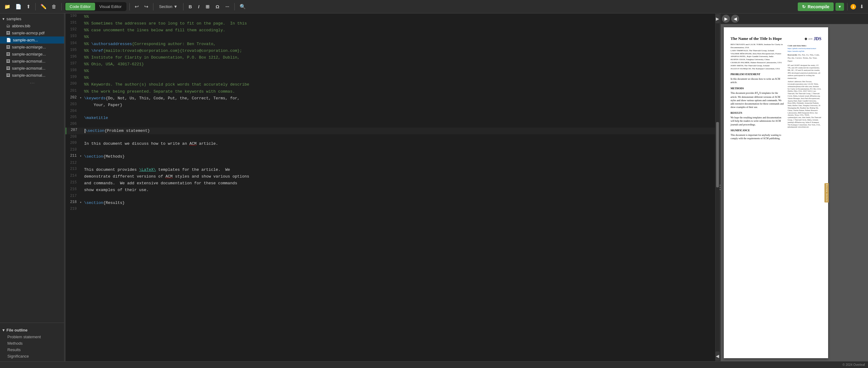 Image resolution: width=868 pixels, height=368 pixels. What do you see at coordinates (208, 7) in the screenshot?
I see `table-btn: ⊞` at bounding box center [208, 7].